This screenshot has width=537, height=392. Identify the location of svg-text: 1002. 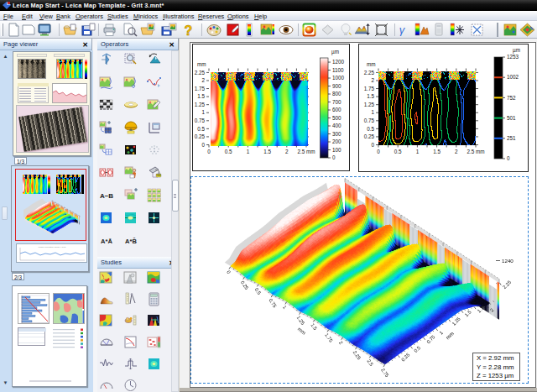
(514, 77).